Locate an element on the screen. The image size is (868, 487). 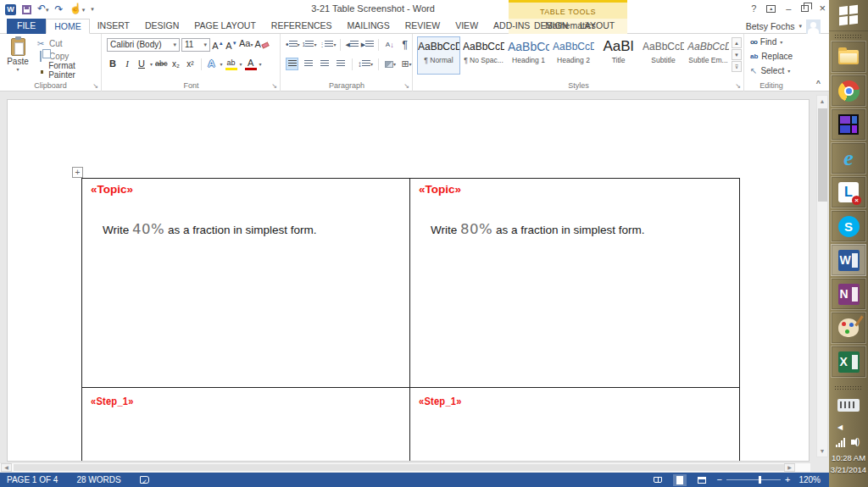
taskbar-chrome is located at coordinates (849, 91).